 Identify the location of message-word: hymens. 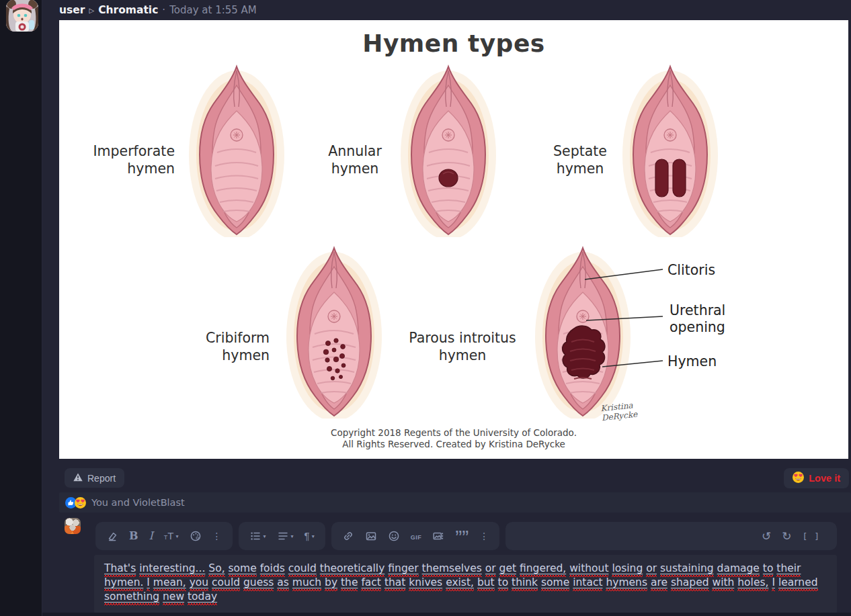
(626, 582).